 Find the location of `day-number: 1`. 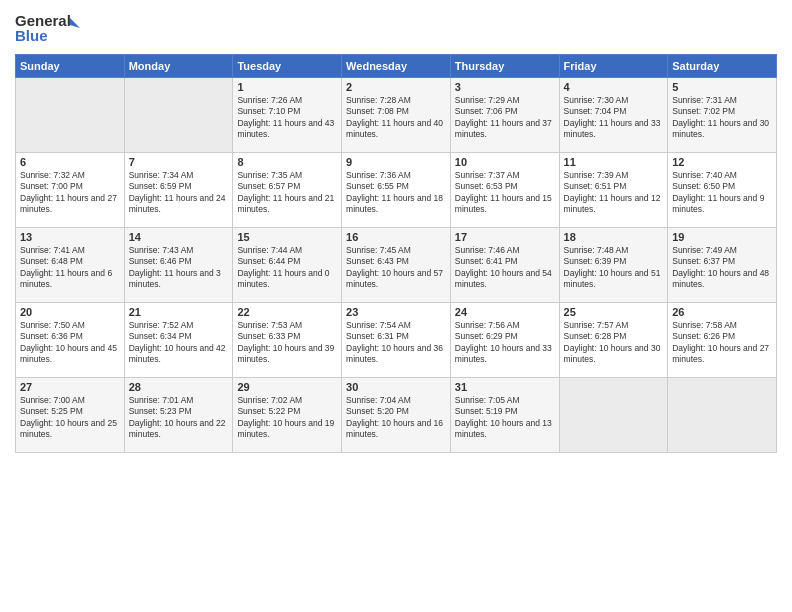

day-number: 1 is located at coordinates (287, 87).